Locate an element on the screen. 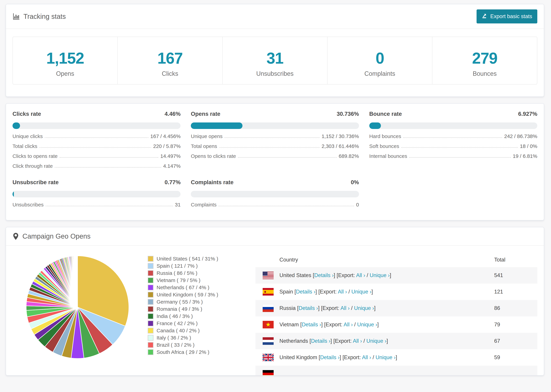  stat-label: Unsubscribes is located at coordinates (275, 74).